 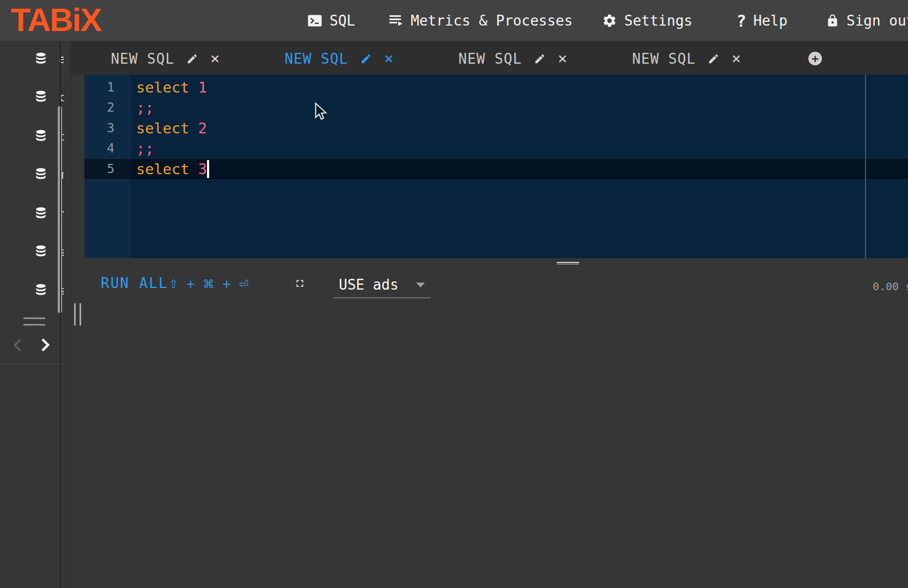 I want to click on database-item: m, so click(x=32, y=174).